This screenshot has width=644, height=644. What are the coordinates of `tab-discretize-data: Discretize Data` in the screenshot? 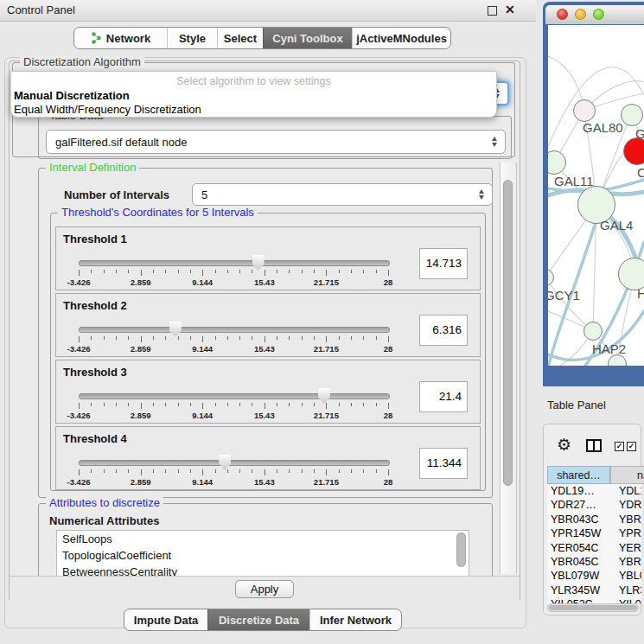 It's located at (258, 620).